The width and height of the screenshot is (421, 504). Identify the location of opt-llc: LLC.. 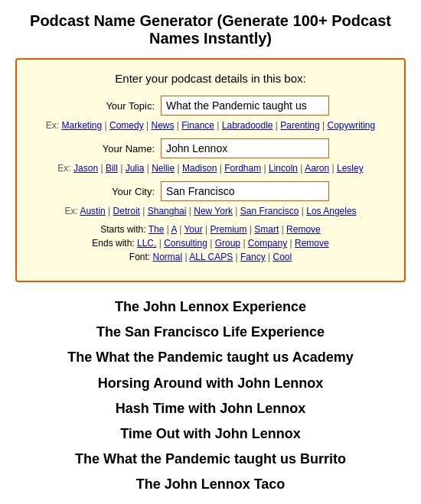
(147, 243).